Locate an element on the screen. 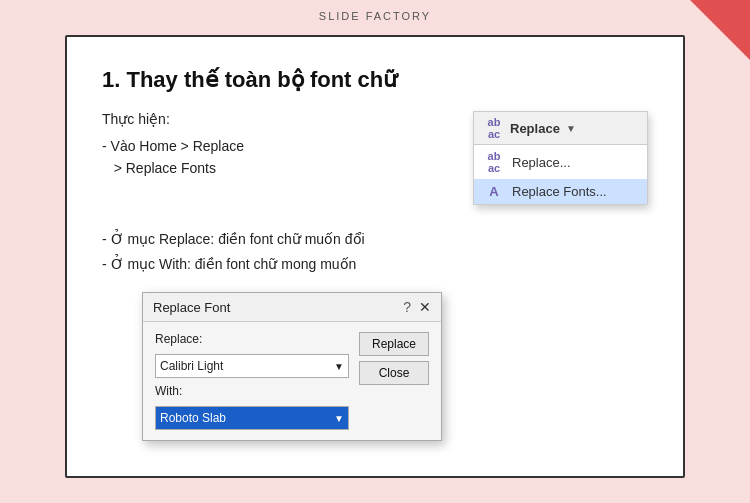 The height and width of the screenshot is (503, 750). dropdown-menu: abac Replace ▼ abac Replace... A Replace… is located at coordinates (560, 158).